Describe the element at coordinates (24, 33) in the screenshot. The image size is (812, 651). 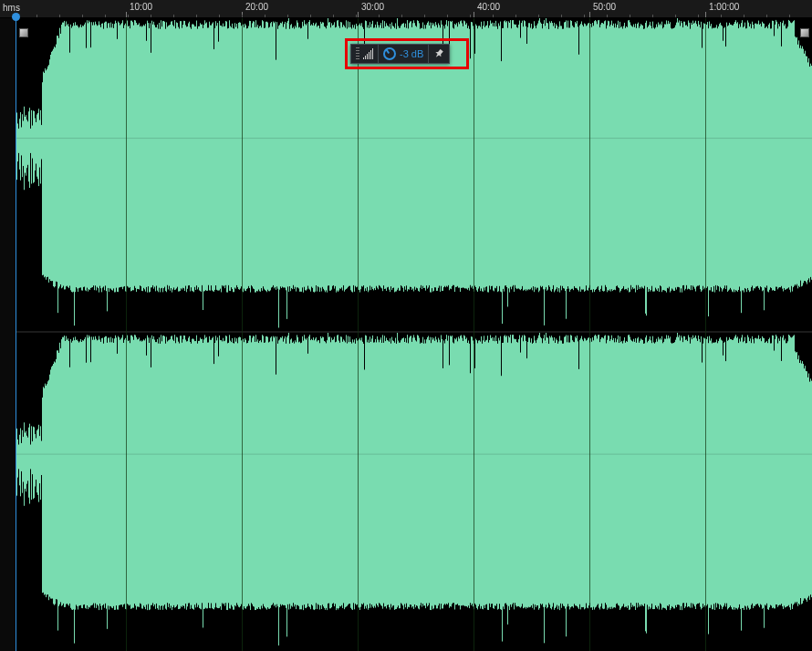
I see `fade-in-handle` at that location.